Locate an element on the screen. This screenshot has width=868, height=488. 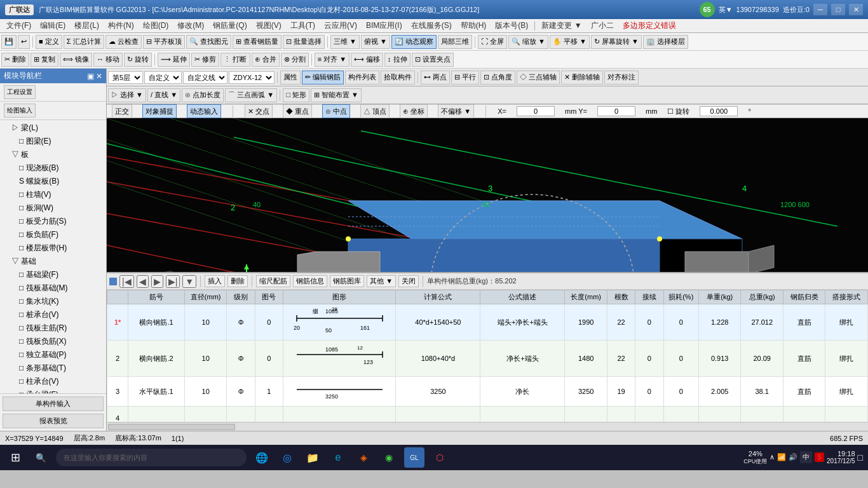
menu-rebar-qty: 钢筋量(Q) is located at coordinates (230, 25).